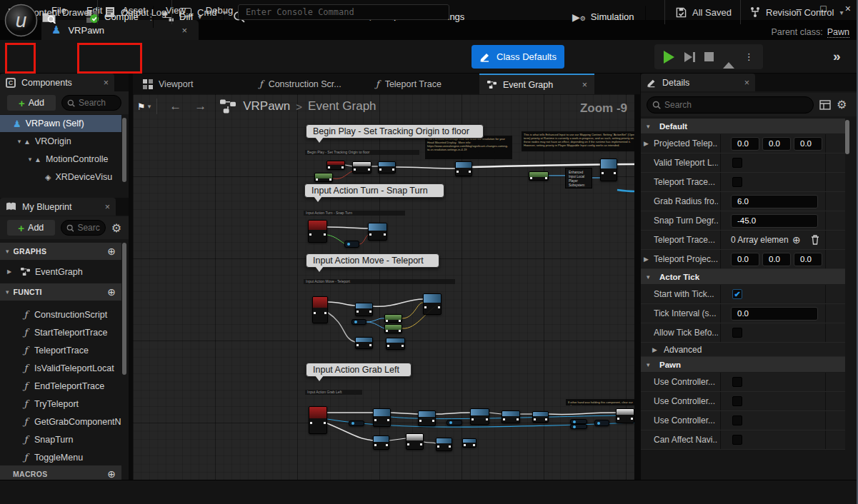 This screenshot has width=858, height=504. Describe the element at coordinates (21, 20) in the screenshot. I see `unreal-engine-logo: u` at that location.